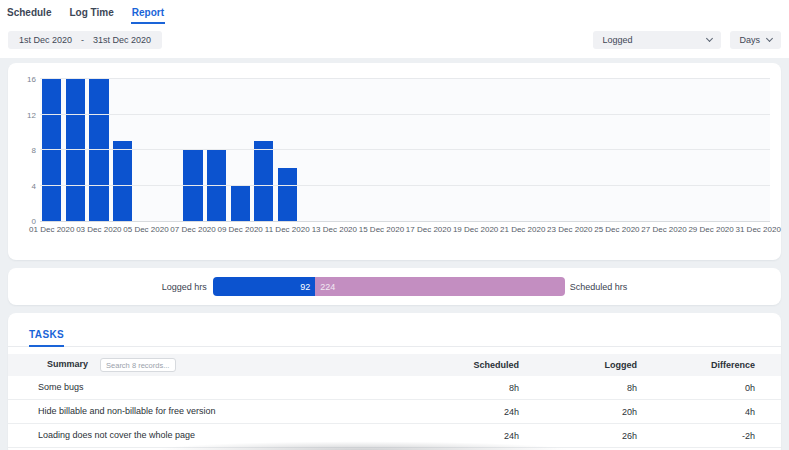  Describe the element at coordinates (288, 194) in the screenshot. I see `bar-11-dec` at that location.